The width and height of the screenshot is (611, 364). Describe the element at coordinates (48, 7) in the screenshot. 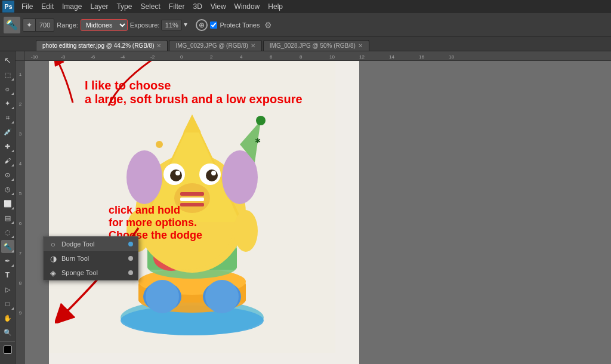

I see `menu-edit: Edit` at that location.